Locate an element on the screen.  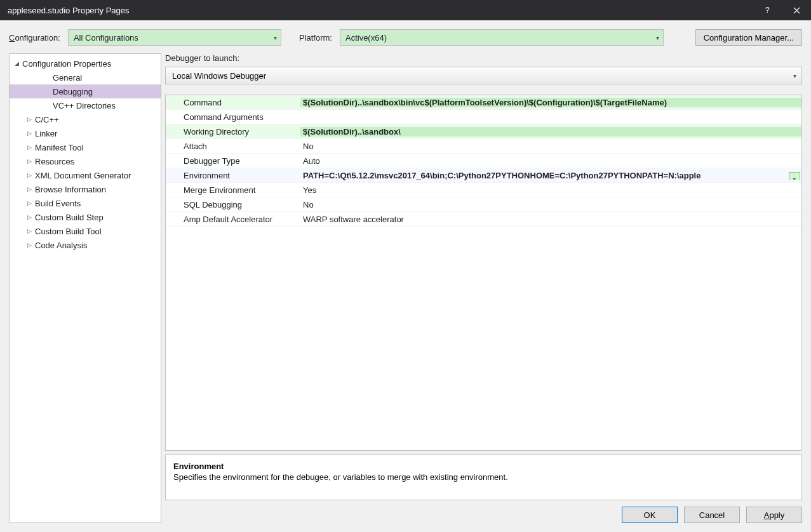
debugger-launch-value: Local Windows Debugger is located at coordinates (219, 76).